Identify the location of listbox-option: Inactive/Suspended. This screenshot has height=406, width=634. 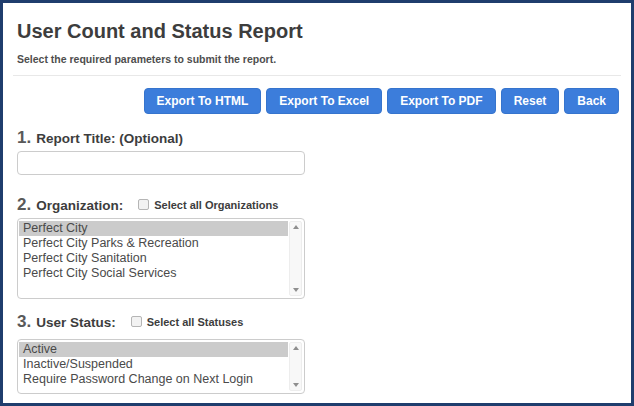
(154, 364).